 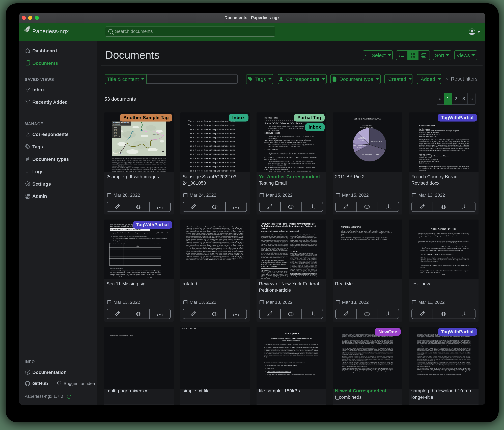 I want to click on svg-text: Completion Date, so click(x=114, y=244).